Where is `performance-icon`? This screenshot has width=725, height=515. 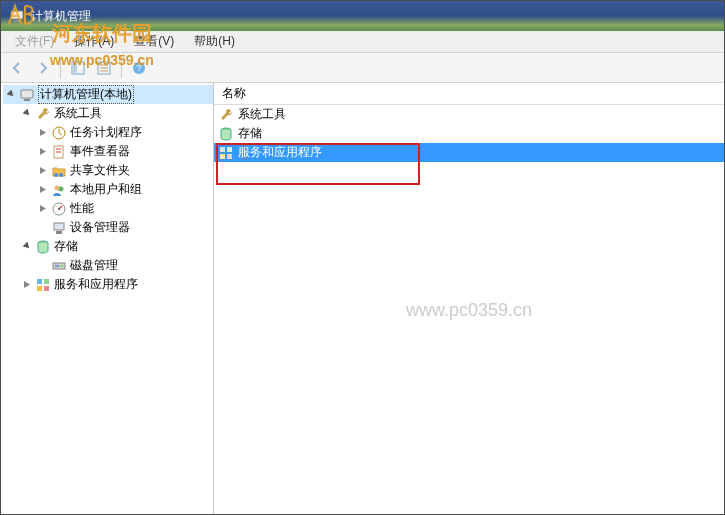
performance-icon is located at coordinates (59, 209).